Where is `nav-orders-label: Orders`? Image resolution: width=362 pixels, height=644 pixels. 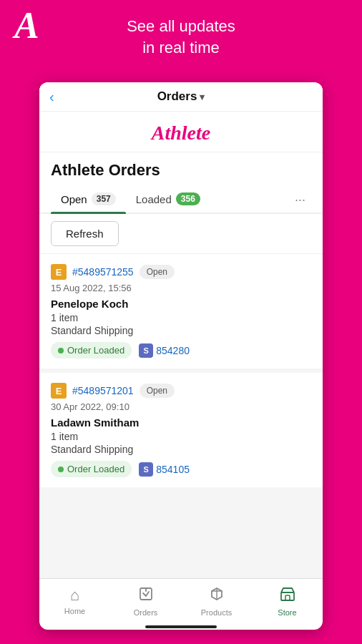 nav-orders-label: Orders is located at coordinates (146, 613).